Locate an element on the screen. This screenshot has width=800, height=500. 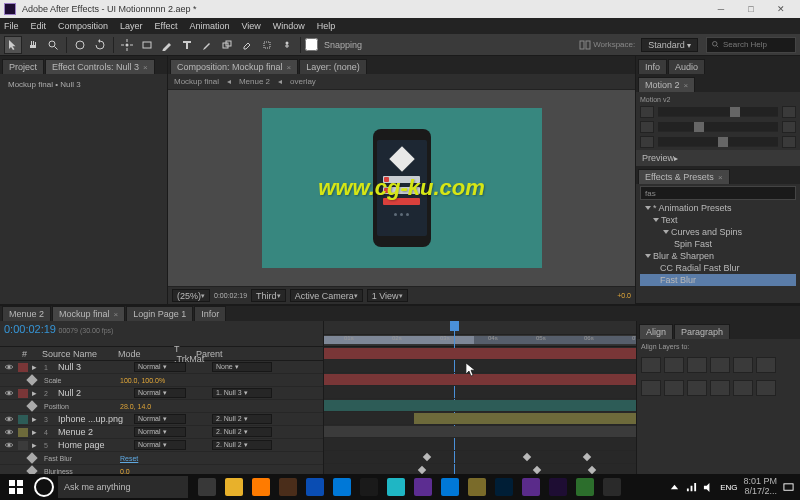
property-value: Reset is located at coordinates (129, 458).